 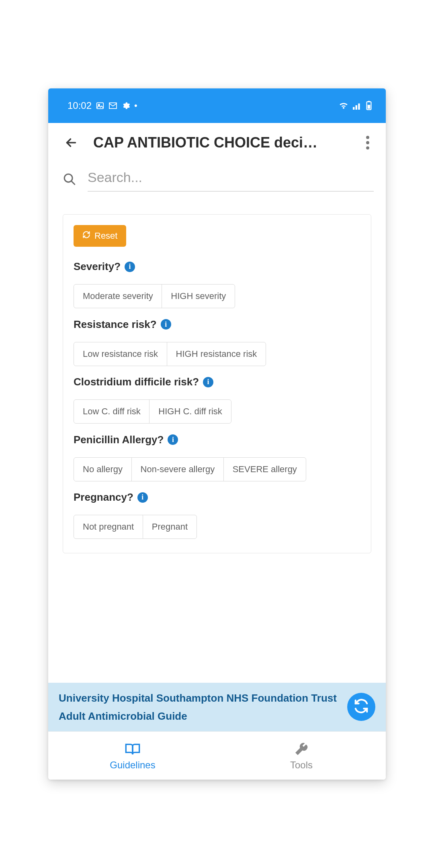 What do you see at coordinates (80, 106) in the screenshot?
I see `status-time: 10:02` at bounding box center [80, 106].